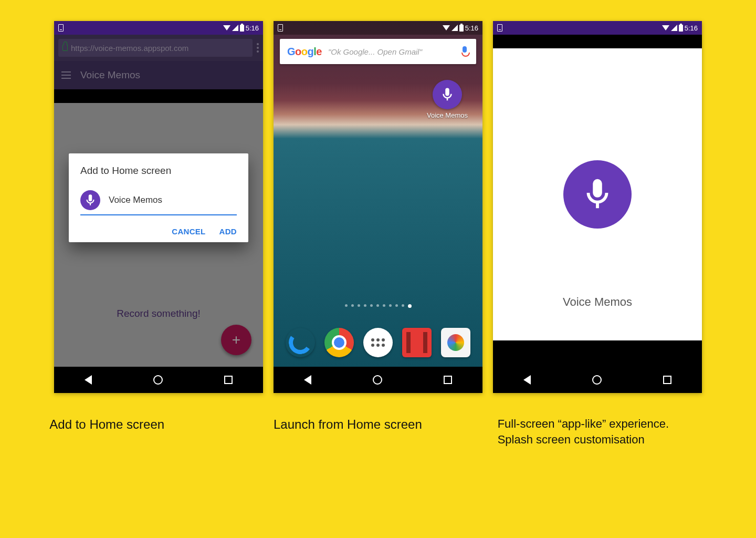 The height and width of the screenshot is (538, 756). I want to click on caption-1: Add to Home screen, so click(154, 432).